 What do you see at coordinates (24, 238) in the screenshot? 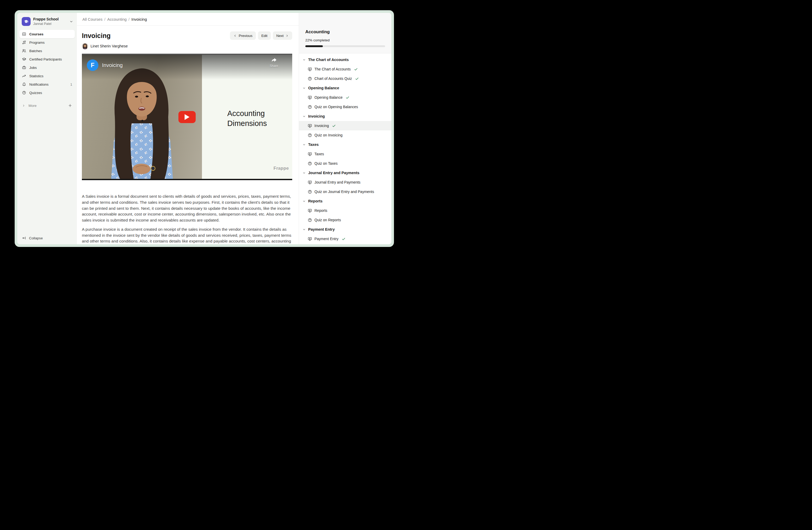
I see `collapse-icon` at bounding box center [24, 238].